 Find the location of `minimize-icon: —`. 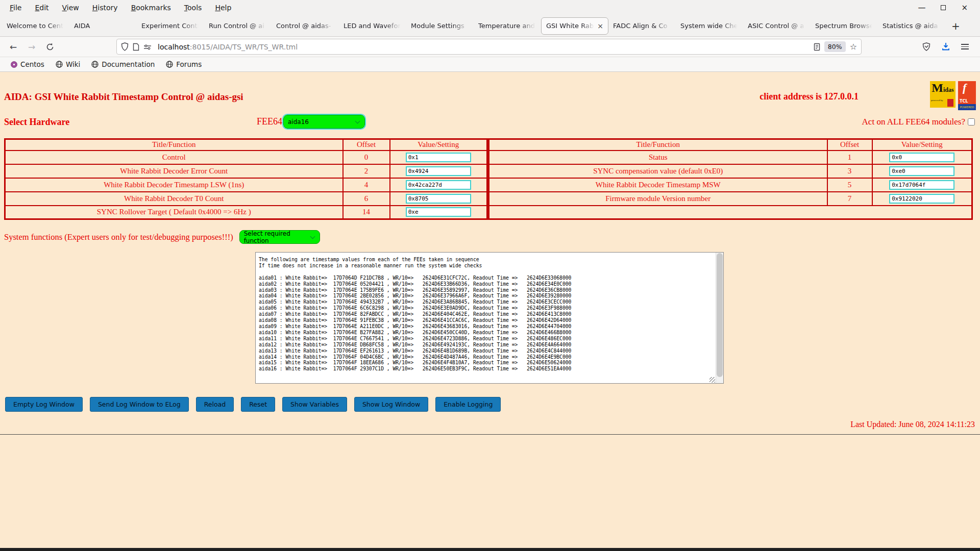

minimize-icon: — is located at coordinates (922, 8).